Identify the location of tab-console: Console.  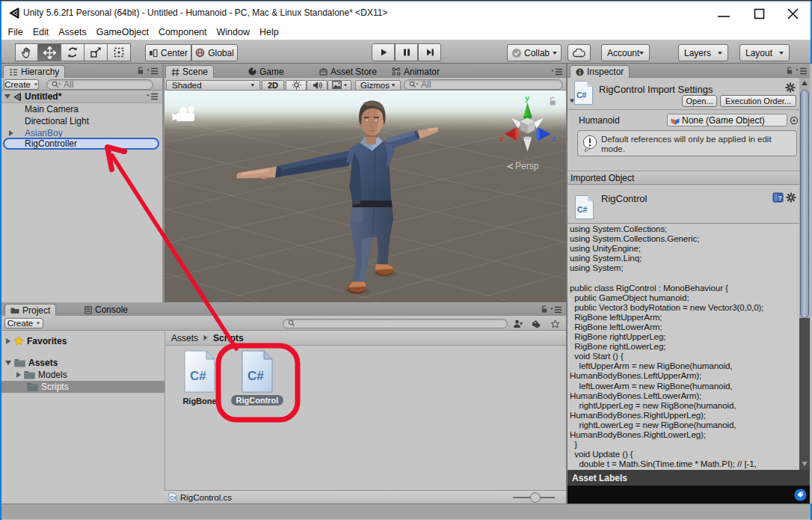
(106, 310).